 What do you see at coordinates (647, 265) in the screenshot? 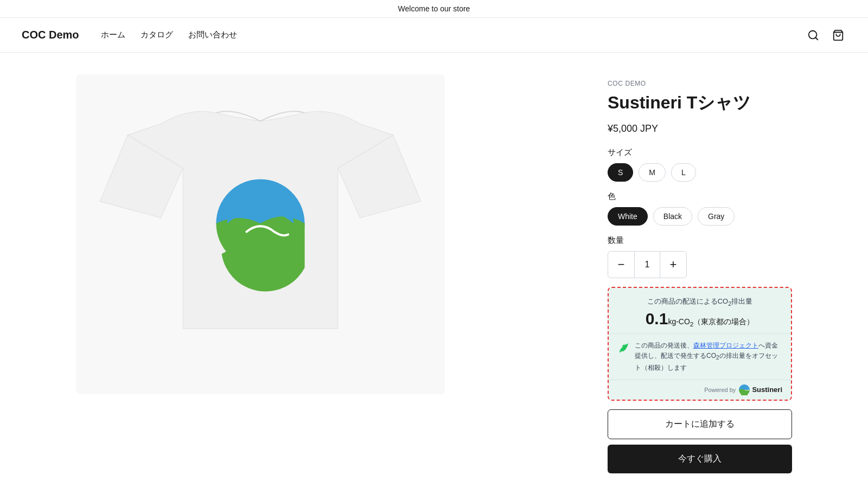
I see `quantity-control: − 1 +` at bounding box center [647, 265].